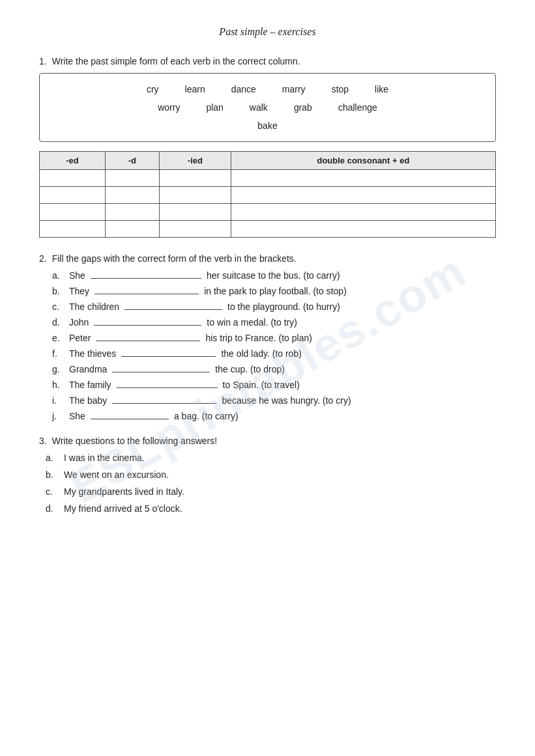  I want to click on fill-item-d: d. John to win a medal. (to try), so click(274, 322).